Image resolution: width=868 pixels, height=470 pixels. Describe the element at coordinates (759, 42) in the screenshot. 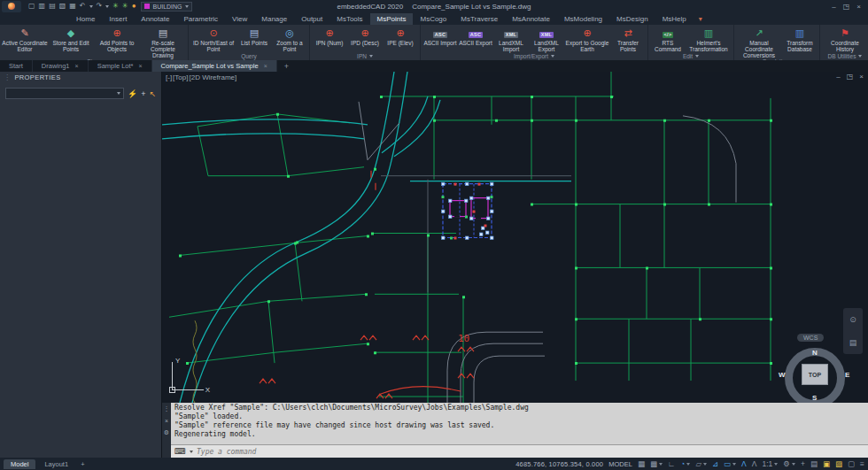

I see `manual-coordinate-conversions-button: ↗ Manual Coordinate Conversions` at that location.